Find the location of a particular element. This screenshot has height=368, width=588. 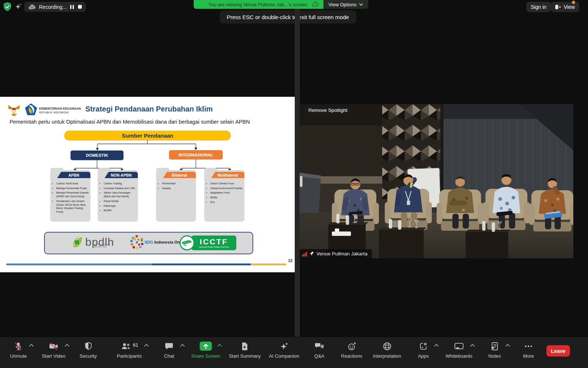

multilateral-list: Green Climate FundGlobal Environment Fac… is located at coordinates (225, 194).